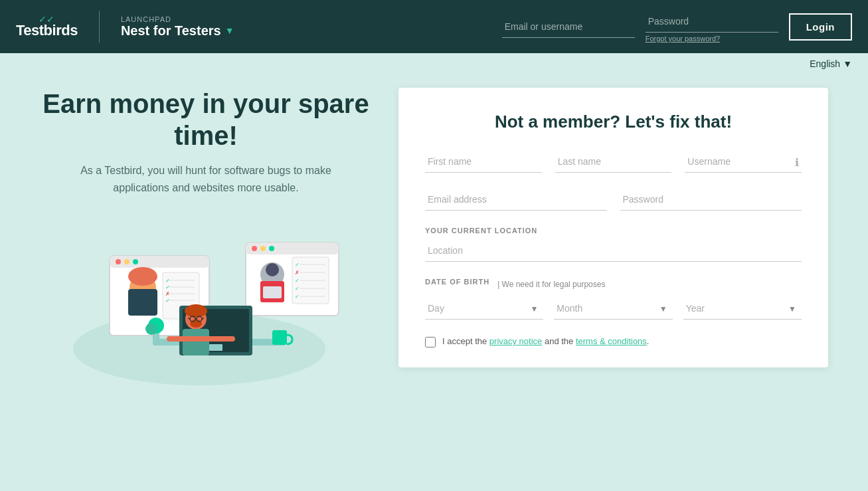  I want to click on navbar: ✓✓ Testbirds LAUNCHPAD Nest for Testers …, so click(434, 27).